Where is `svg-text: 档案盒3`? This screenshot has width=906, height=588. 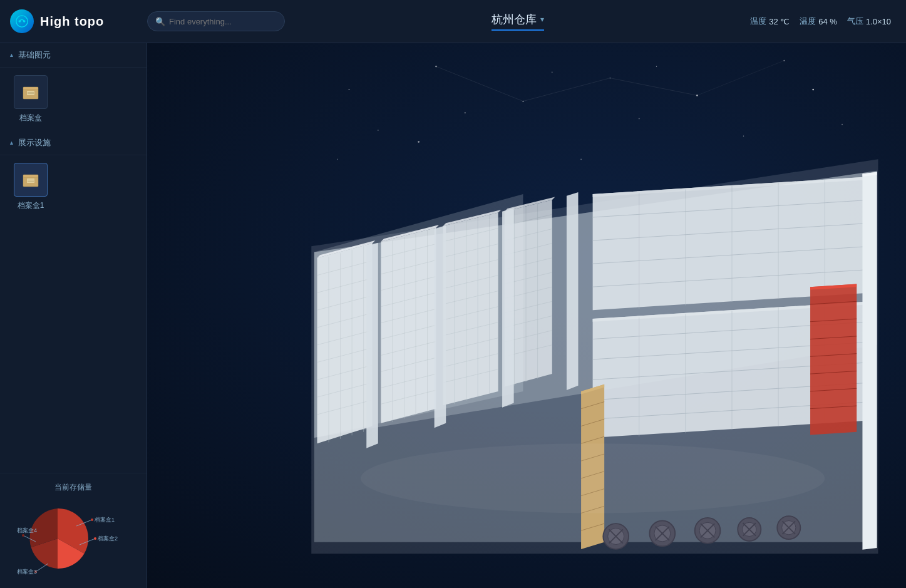 svg-text: 档案盒3 is located at coordinates (27, 572).